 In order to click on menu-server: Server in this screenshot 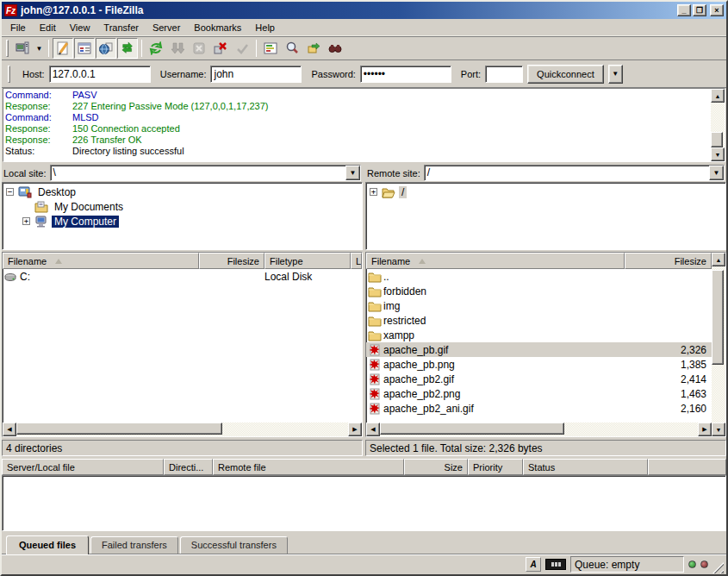, I will do `click(166, 28)`.